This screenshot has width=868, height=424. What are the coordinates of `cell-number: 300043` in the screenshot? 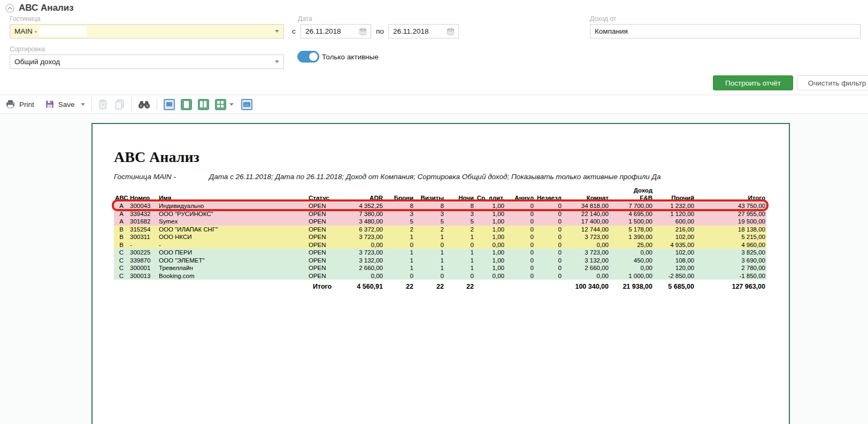 It's located at (143, 206).